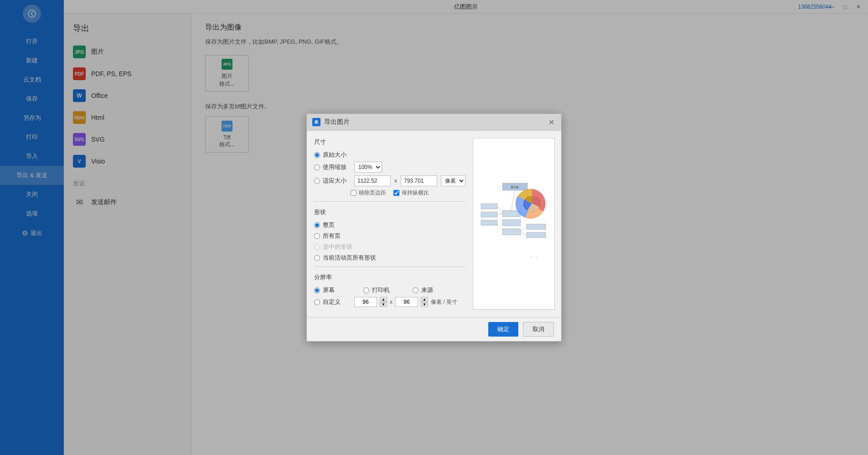  I want to click on source-res-radio, so click(416, 291).